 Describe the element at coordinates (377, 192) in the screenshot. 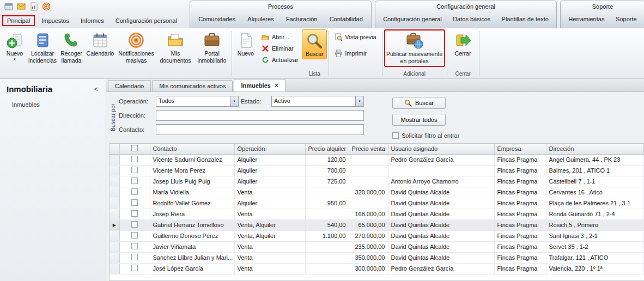

I see `table-row: María Vidiella Venta 320.000,00 David Qu…` at that location.